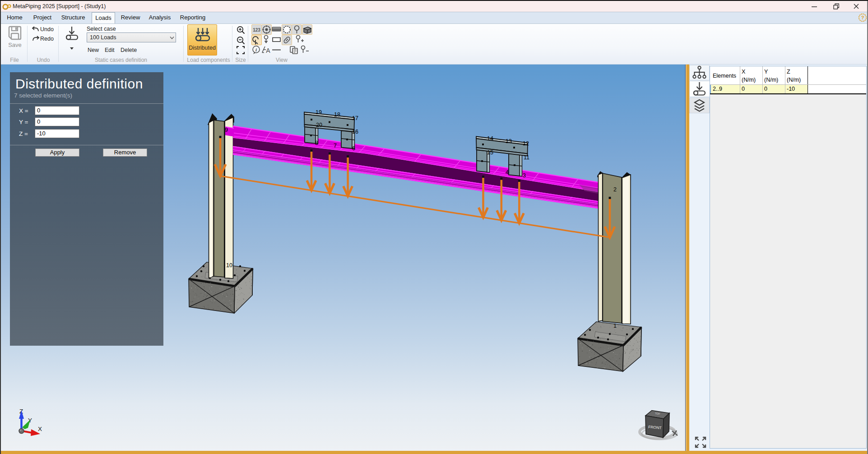  Describe the element at coordinates (355, 118) in the screenshot. I see `svg-text: 17` at that location.